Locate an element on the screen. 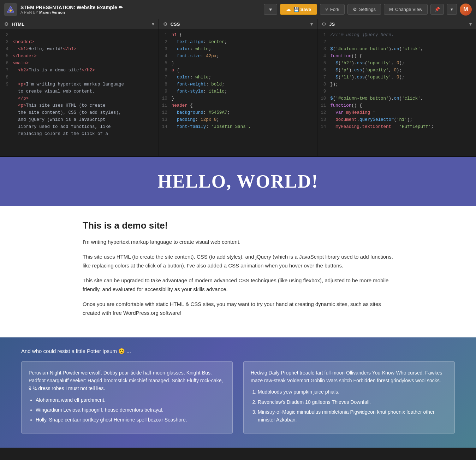 The image size is (476, 460). top-actions: ♥ ☁ 💾 Save ⑂ Fork ⚙ Settings ⊞ Change Vi… is located at coordinates (368, 10).